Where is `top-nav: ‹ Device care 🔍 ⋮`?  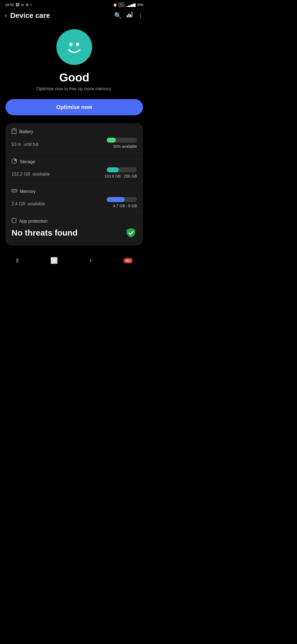
top-nav: ‹ Device care 🔍 ⋮ is located at coordinates (74, 16).